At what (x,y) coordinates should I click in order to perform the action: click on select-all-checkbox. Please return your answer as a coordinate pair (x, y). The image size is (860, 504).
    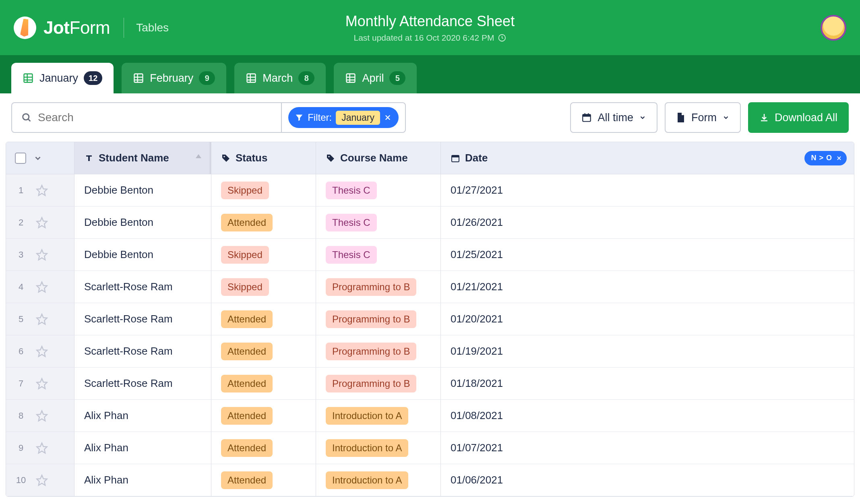
    Looking at the image, I should click on (21, 158).